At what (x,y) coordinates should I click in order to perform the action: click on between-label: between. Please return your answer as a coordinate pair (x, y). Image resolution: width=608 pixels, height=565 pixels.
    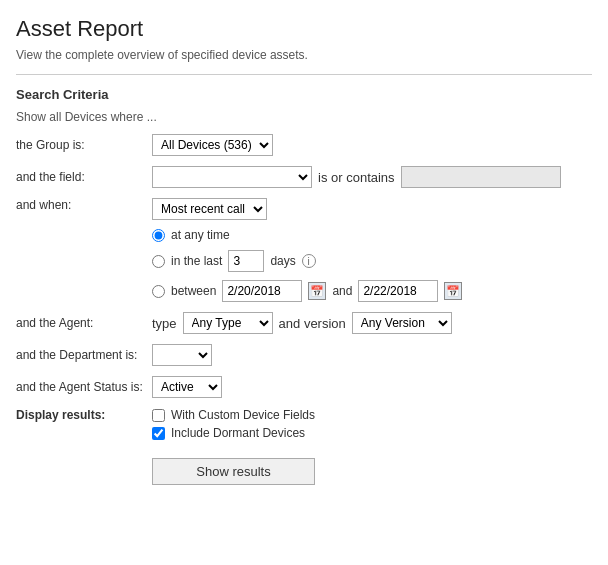
    Looking at the image, I should click on (194, 291).